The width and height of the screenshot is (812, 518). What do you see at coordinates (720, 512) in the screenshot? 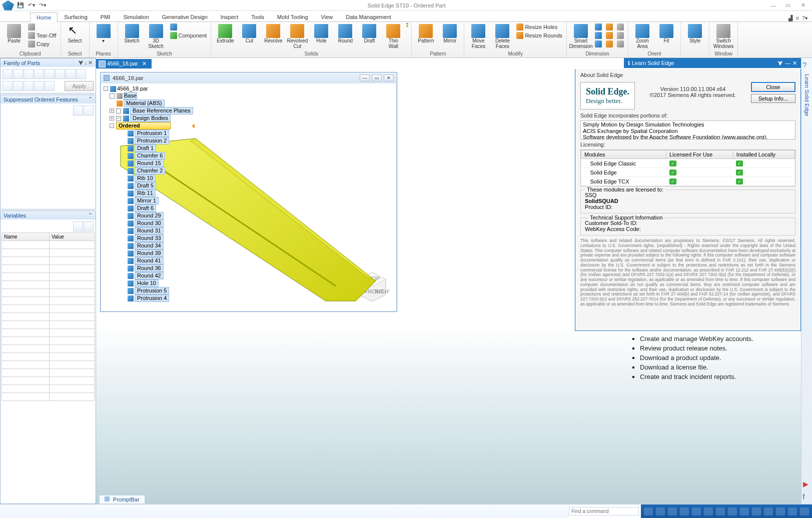
I see `sb-icon7` at bounding box center [720, 512].